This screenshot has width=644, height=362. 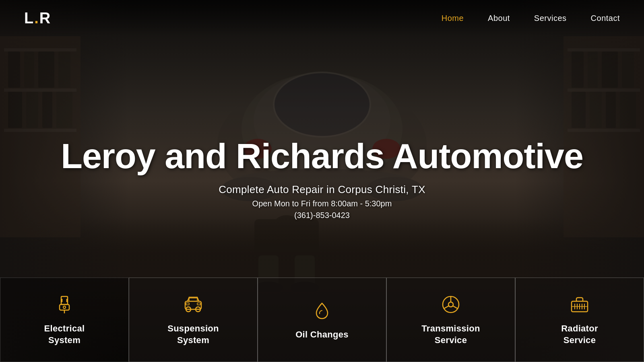 I want to click on service-item-suspension: SuspensionSystem, so click(x=193, y=320).